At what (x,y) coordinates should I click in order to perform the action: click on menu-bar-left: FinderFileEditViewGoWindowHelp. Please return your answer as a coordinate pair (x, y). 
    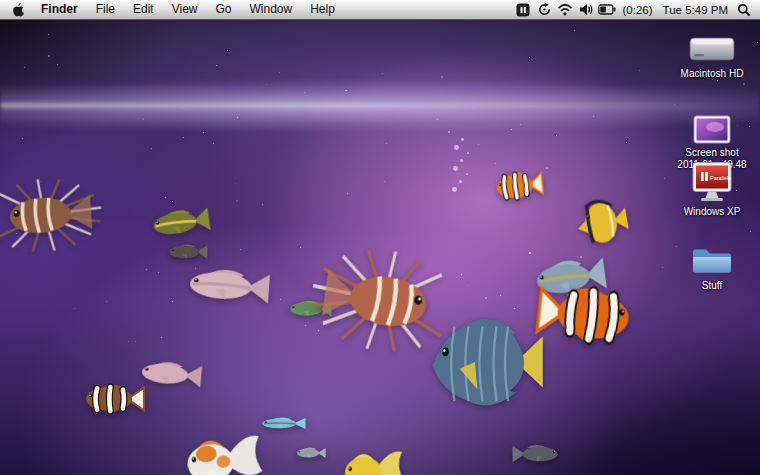
    Looking at the image, I should click on (172, 10).